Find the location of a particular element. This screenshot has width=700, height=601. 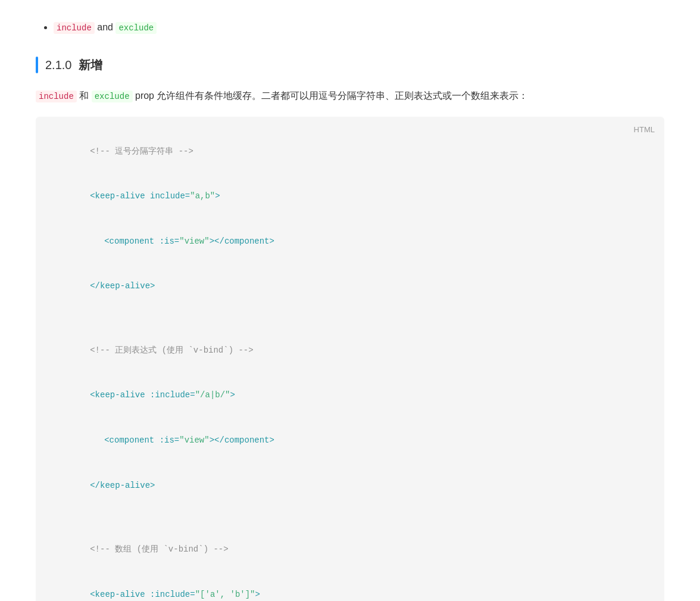

exclude-badge-desc: exclude is located at coordinates (112, 96).